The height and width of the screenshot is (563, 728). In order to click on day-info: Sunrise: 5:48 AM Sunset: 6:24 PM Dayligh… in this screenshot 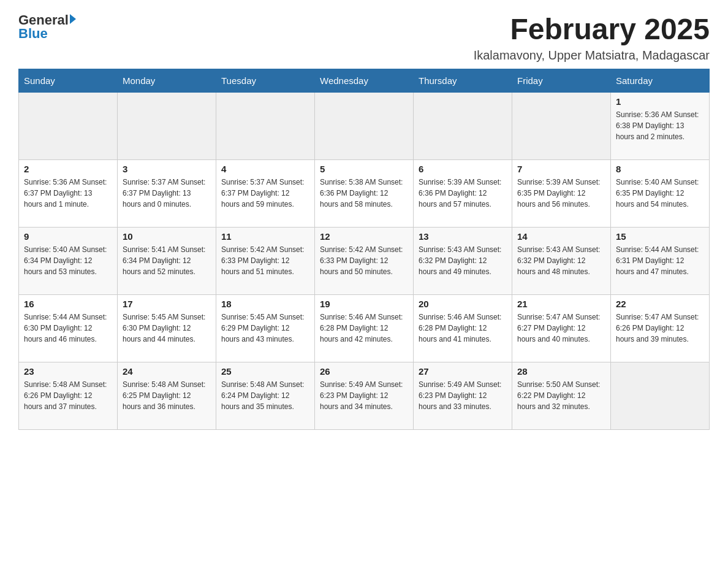, I will do `click(265, 396)`.